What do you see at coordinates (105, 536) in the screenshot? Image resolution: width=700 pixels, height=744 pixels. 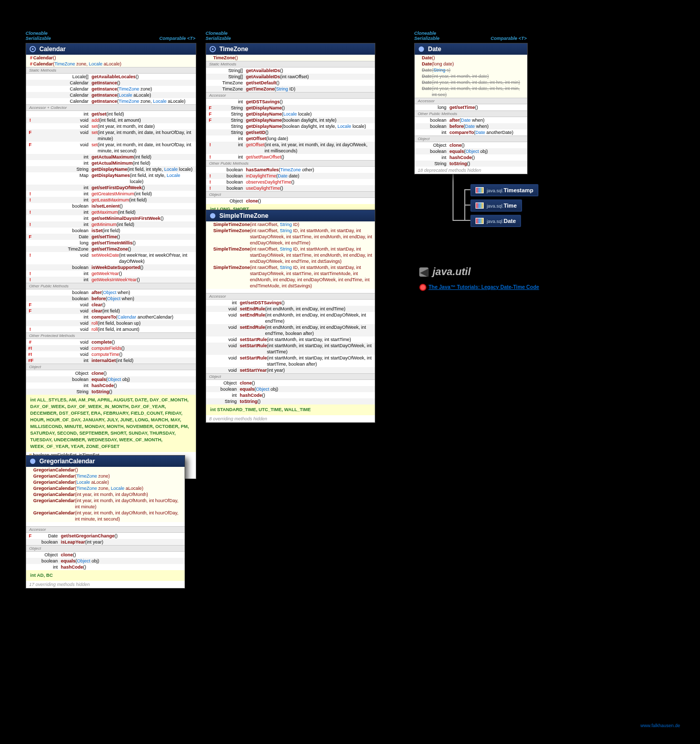 I see `method-row: FDateget/setGregorianChange ()` at bounding box center [105, 536].